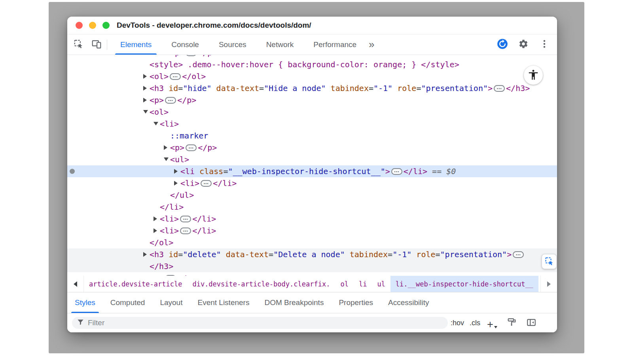  What do you see at coordinates (457, 323) in the screenshot?
I see `toggle-element-state-button: :hov` at bounding box center [457, 323].